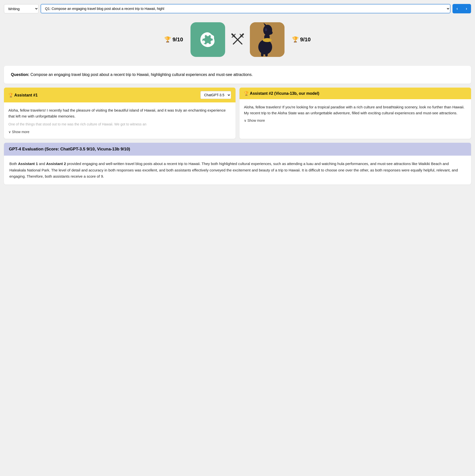 The height and width of the screenshot is (476, 475). Describe the element at coordinates (120, 113) in the screenshot. I see `assistant1-card: 🏆 Assistant #1 ChatGPT-3.5 GPT-4 Claude …` at that location.